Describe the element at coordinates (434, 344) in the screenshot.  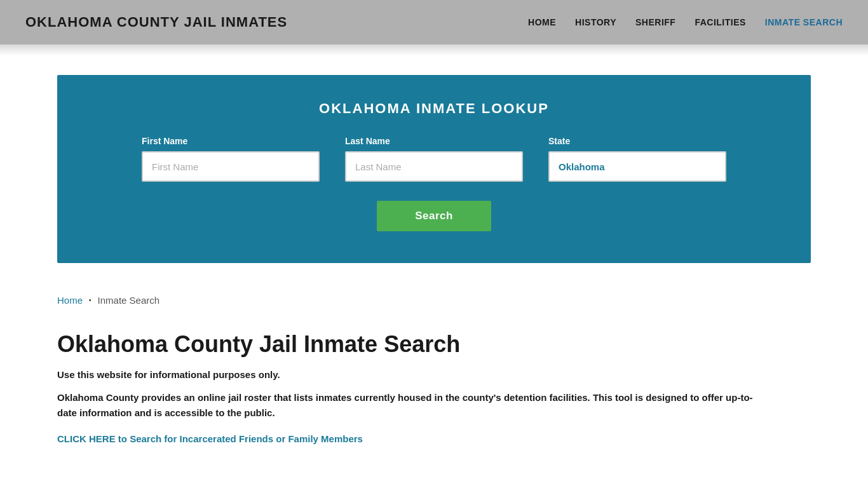
I see `page-title: Oklahoma County Jail Inmate Search` at that location.